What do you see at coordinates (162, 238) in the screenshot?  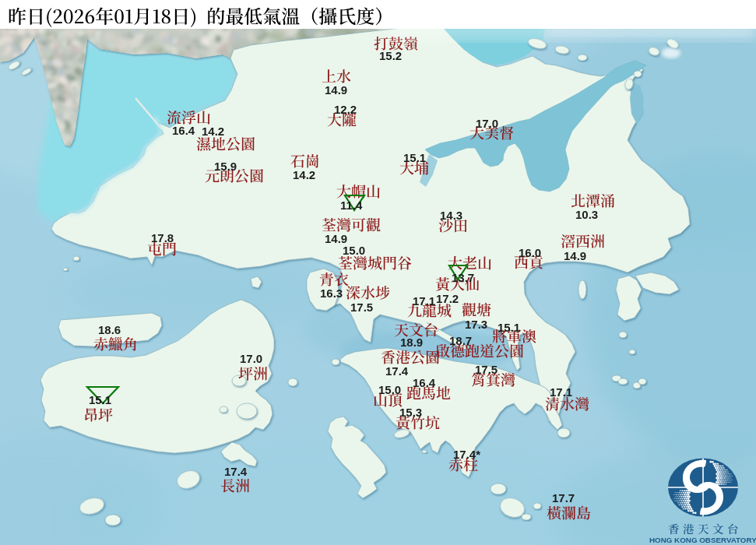 I see `svg-text: 17.8` at bounding box center [162, 238].